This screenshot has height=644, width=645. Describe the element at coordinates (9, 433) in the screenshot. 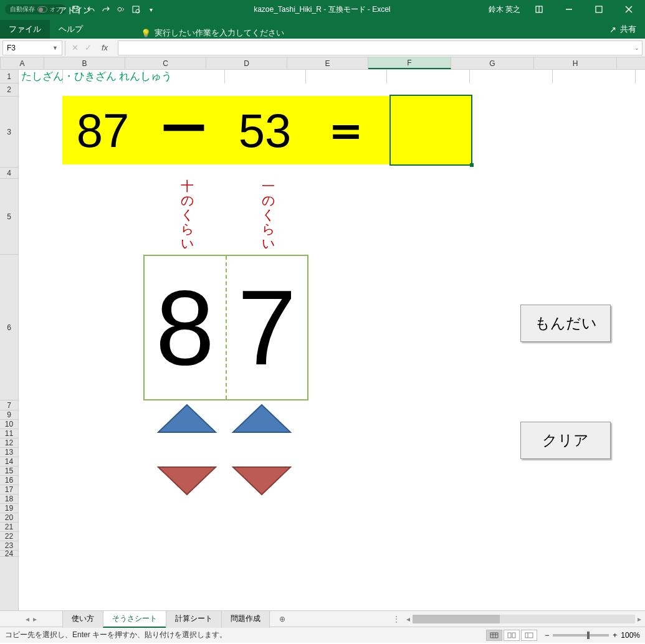

I see `row-header-11: 11` at that location.